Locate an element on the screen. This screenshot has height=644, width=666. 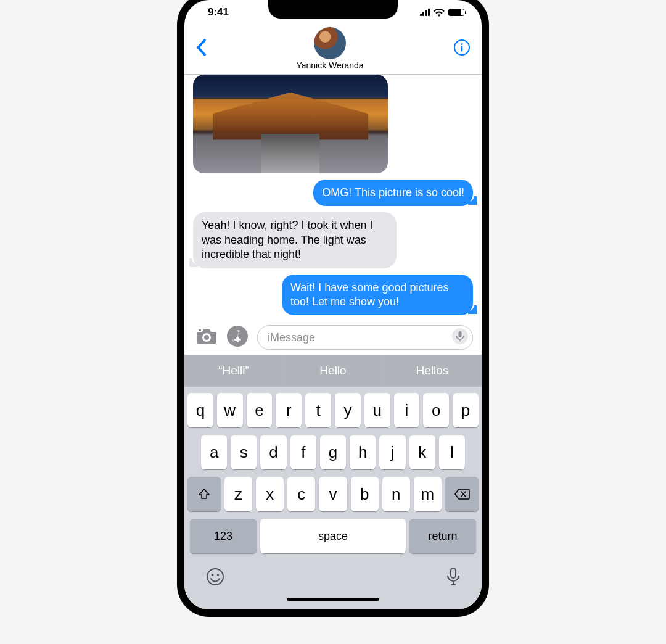
app-store-button is located at coordinates (237, 337).